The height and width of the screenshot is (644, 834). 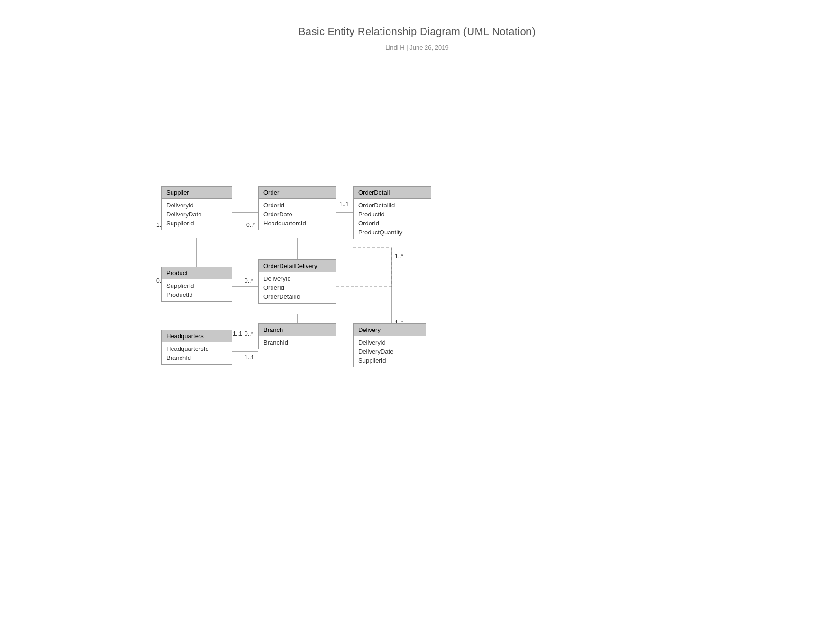 What do you see at coordinates (390, 361) in the screenshot?
I see `field-delivery-supplierid: SupplierId` at bounding box center [390, 361].